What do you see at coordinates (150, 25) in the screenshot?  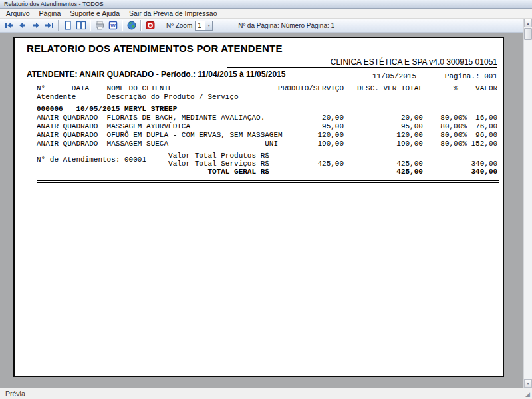 I see `close-preview-icon` at bounding box center [150, 25].